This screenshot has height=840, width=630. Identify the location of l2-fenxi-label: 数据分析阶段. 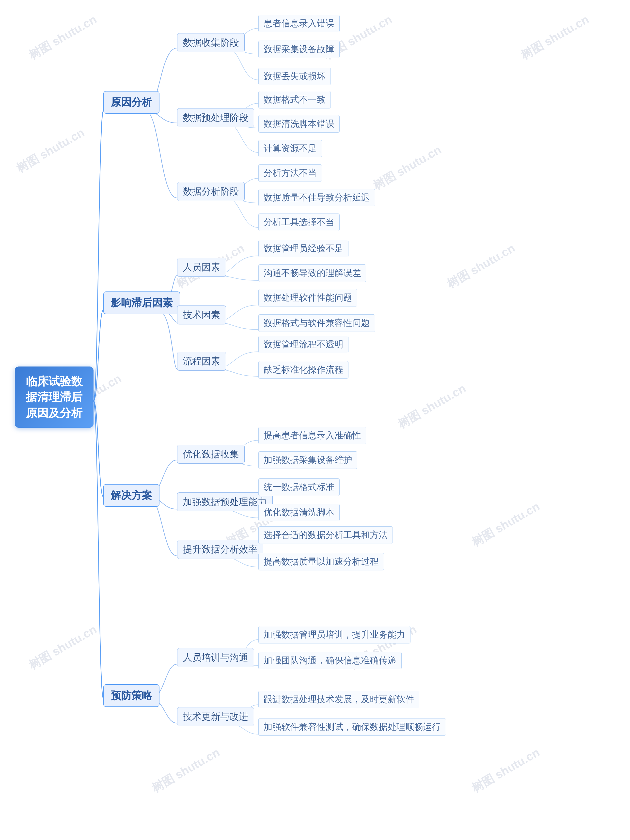
(211, 191).